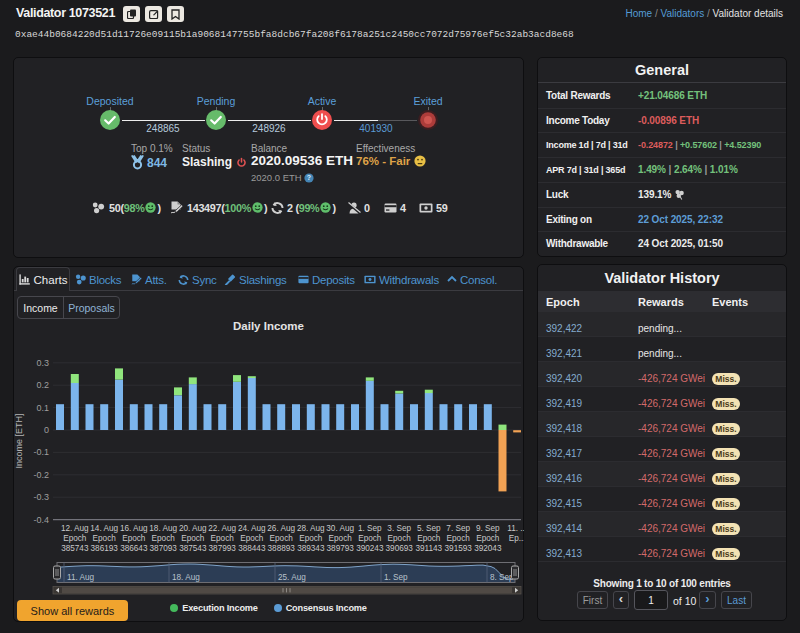  What do you see at coordinates (311, 528) in the screenshot?
I see `svg-text: 28. Aug` at bounding box center [311, 528].